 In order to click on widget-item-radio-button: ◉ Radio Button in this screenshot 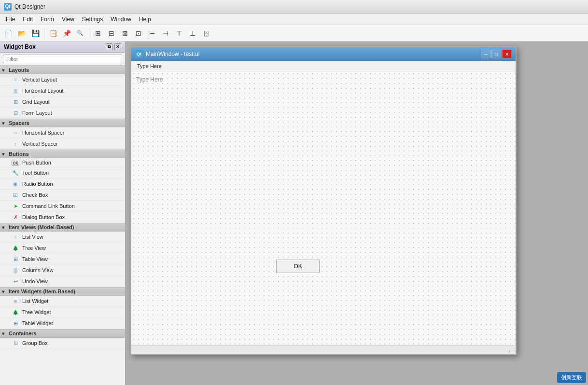, I will do `click(63, 184)`.